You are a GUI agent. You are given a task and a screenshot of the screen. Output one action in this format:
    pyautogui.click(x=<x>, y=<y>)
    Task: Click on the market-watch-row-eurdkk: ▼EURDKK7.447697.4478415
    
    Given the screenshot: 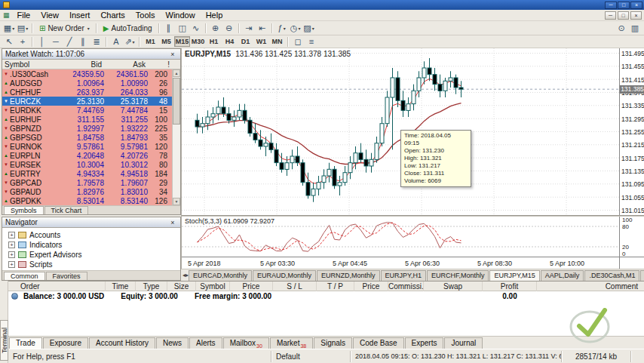 What is the action you would take?
    pyautogui.click(x=87, y=110)
    